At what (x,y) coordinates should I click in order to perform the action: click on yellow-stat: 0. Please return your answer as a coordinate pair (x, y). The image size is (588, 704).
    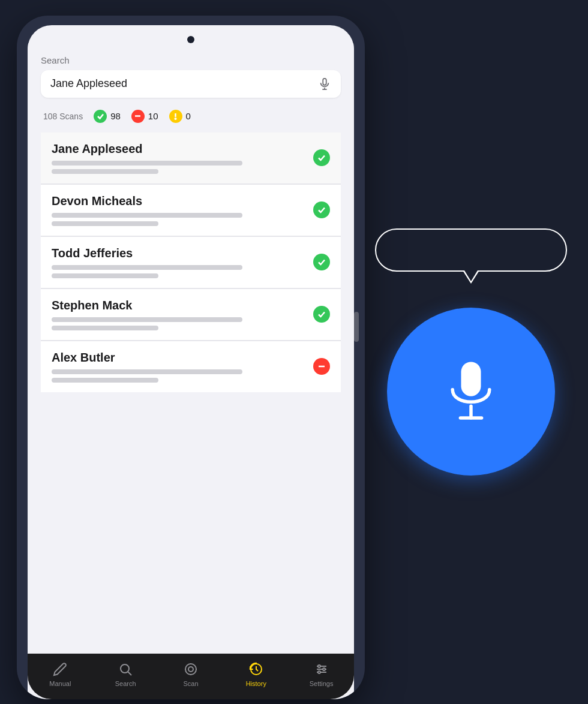
    Looking at the image, I should click on (180, 116).